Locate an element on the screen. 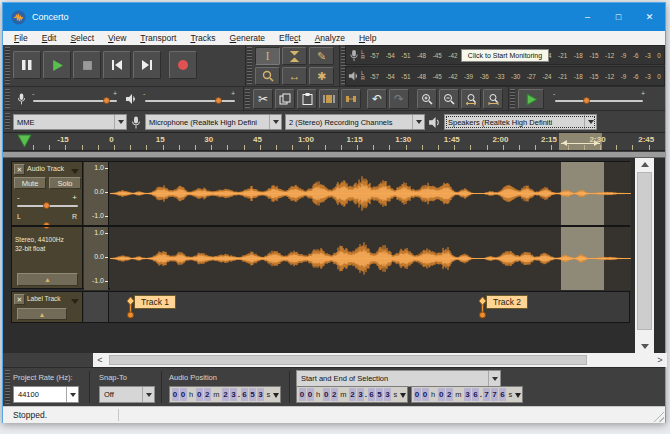  envelope-tool-button is located at coordinates (294, 56).